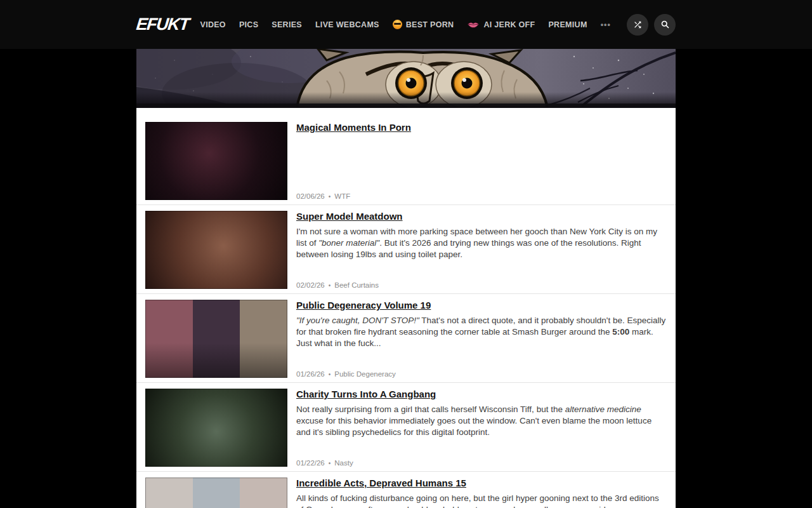 The height and width of the screenshot is (508, 812). Describe the element at coordinates (481, 463) in the screenshot. I see `entry-meta: 01/22/26 • Nasty` at that location.